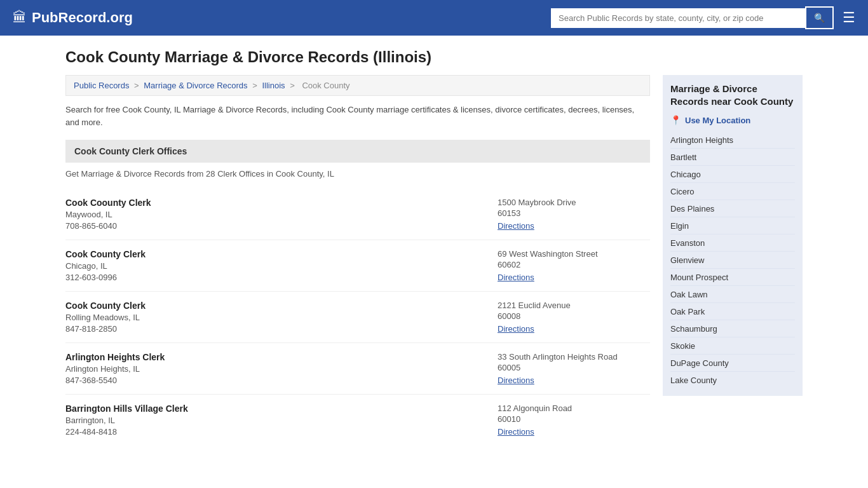 Image resolution: width=868 pixels, height=488 pixels. Describe the element at coordinates (127, 432) in the screenshot. I see `clerk-phone-4: 224-484-8418` at that location.